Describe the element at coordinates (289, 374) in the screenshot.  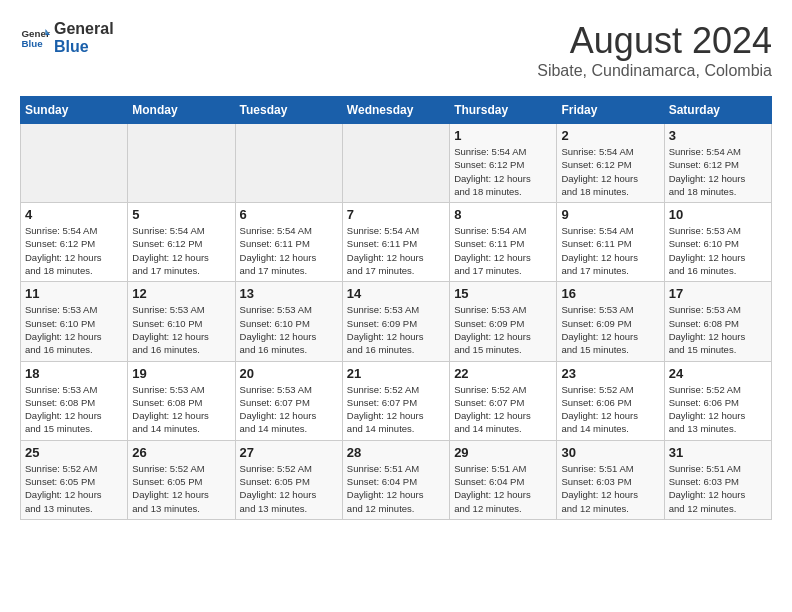
I see `day-number: 20` at that location.